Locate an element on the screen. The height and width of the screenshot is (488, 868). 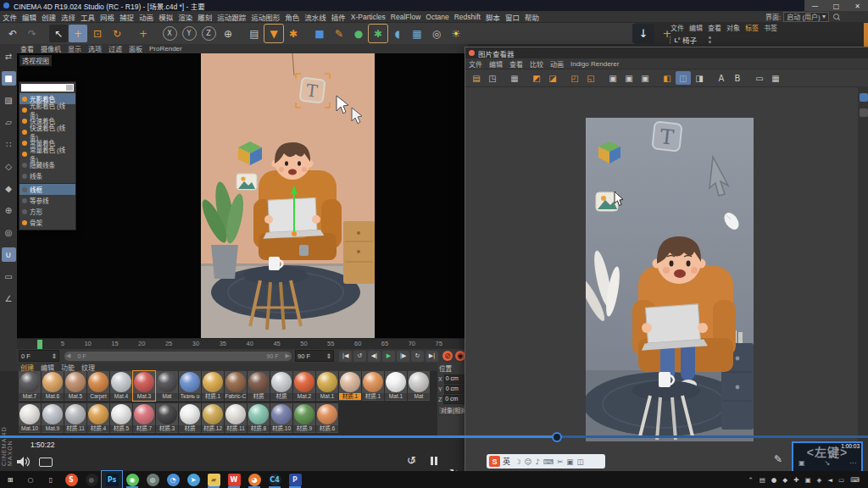
pv-toolbar-icon: ▭ is located at coordinates (760, 78).